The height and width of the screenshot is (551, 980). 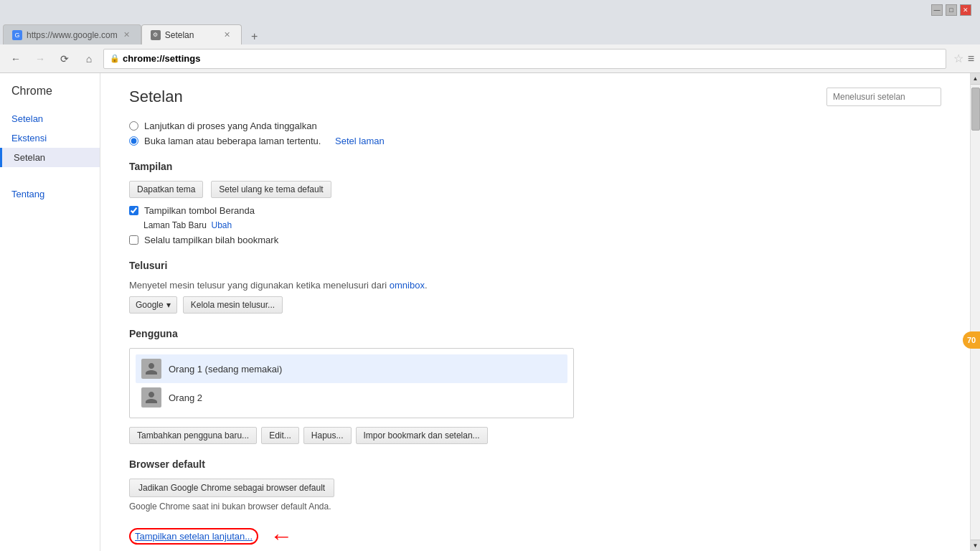 I want to click on tab-label-google: https://www.google.com, so click(x=72, y=35).